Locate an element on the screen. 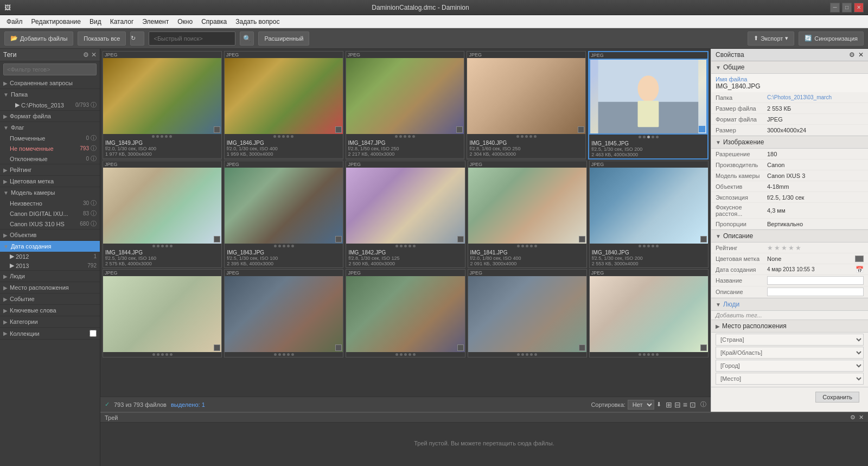 The image size is (868, 466). date-edit-icon: 📅 is located at coordinates (859, 270).